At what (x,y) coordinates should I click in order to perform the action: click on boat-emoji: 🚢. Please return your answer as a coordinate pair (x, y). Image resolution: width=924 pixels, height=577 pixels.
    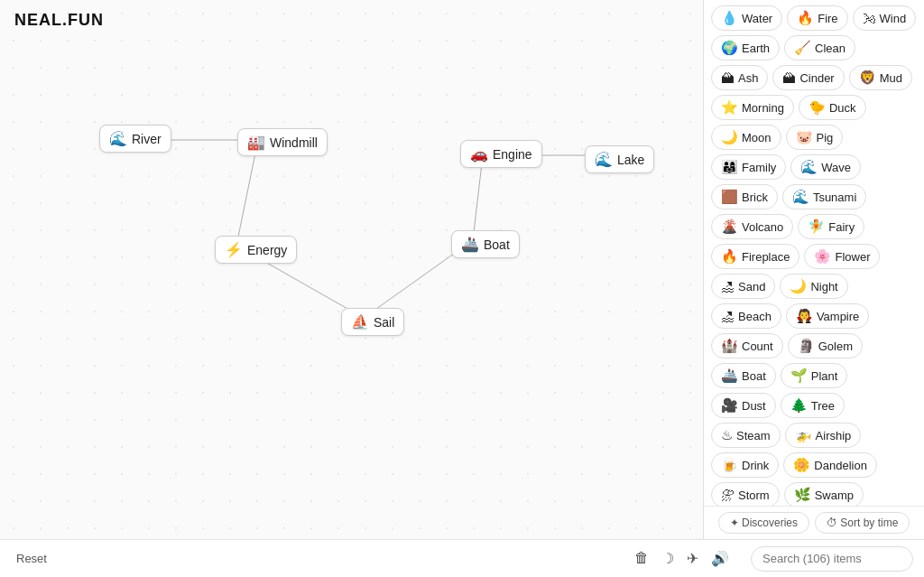
    Looking at the image, I should click on (470, 244).